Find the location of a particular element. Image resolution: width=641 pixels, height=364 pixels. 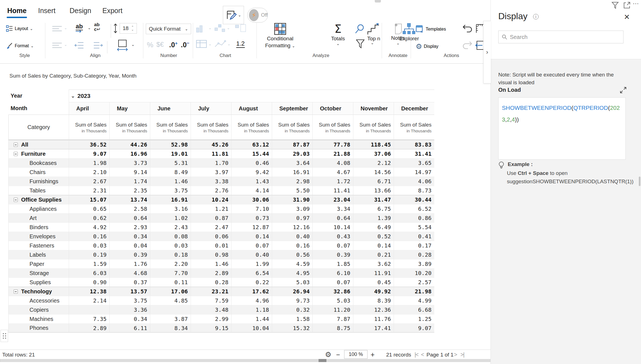

format-button: Format ⌄ is located at coordinates (20, 46).